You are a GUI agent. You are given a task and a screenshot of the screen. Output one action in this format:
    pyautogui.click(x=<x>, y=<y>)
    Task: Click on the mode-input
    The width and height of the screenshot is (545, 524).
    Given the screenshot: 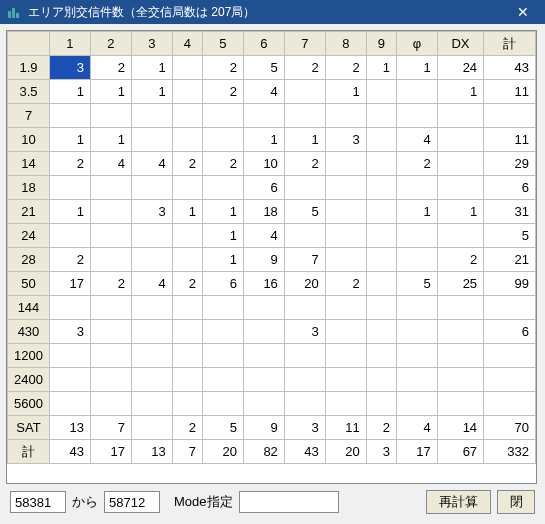 What is the action you would take?
    pyautogui.click(x=289, y=502)
    